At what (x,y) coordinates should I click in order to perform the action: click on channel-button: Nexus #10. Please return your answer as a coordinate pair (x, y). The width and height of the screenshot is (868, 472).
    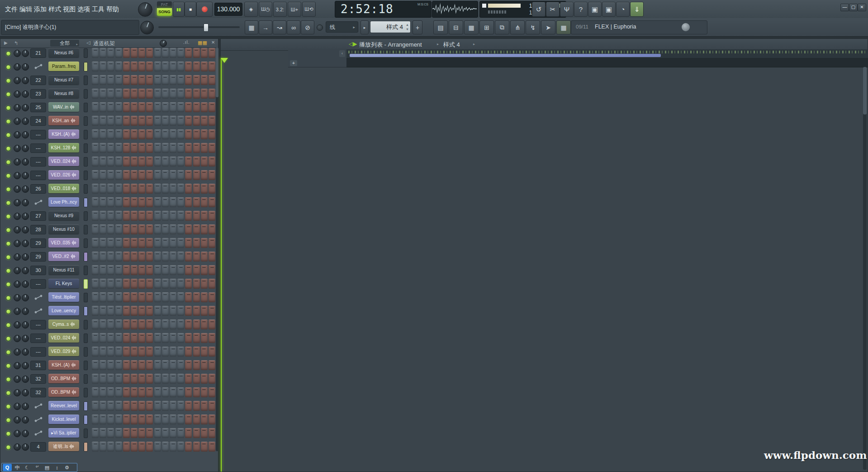
    Looking at the image, I should click on (64, 229).